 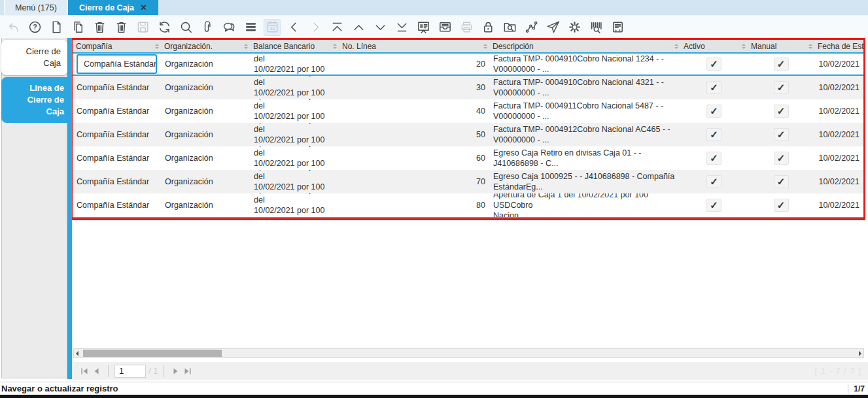 What do you see at coordinates (13, 27) in the screenshot?
I see `undo-button` at bounding box center [13, 27].